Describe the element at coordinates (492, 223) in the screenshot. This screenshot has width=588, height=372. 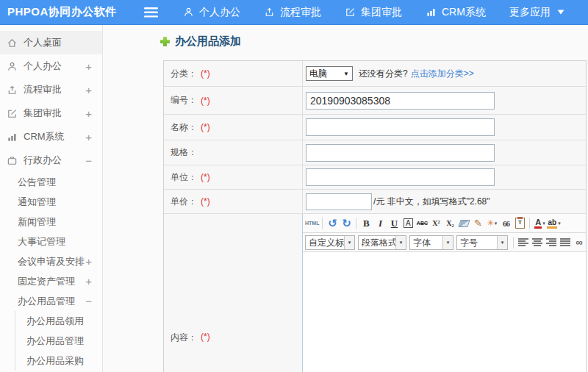
I see `auto-typeset-icon: ✳▾` at that location.